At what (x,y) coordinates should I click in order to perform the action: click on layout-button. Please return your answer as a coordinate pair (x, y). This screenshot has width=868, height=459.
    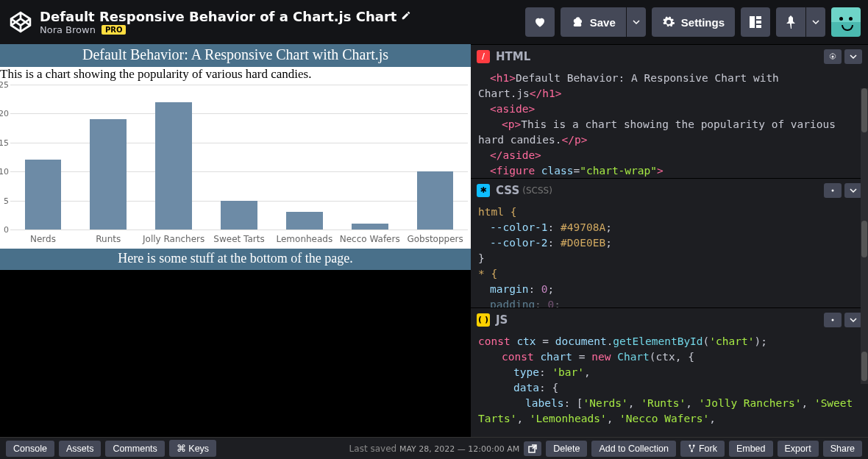
    Looking at the image, I should click on (755, 22).